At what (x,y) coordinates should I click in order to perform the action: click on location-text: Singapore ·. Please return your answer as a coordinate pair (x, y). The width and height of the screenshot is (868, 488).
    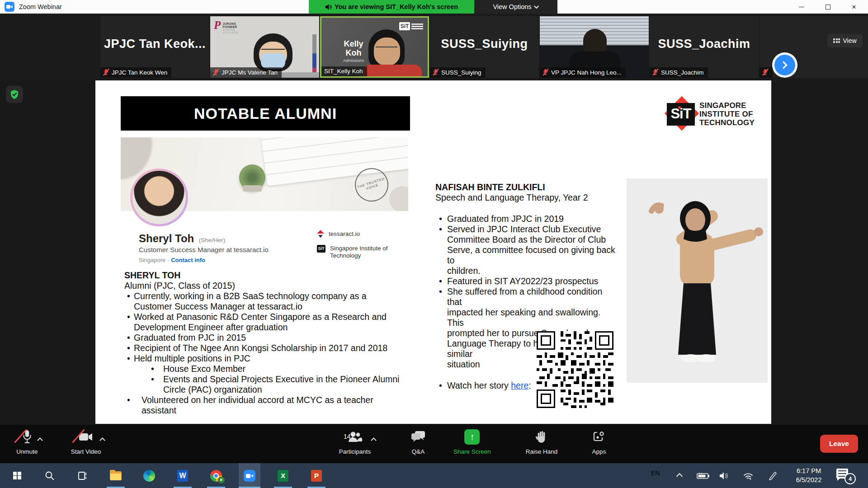
    Looking at the image, I should click on (154, 260).